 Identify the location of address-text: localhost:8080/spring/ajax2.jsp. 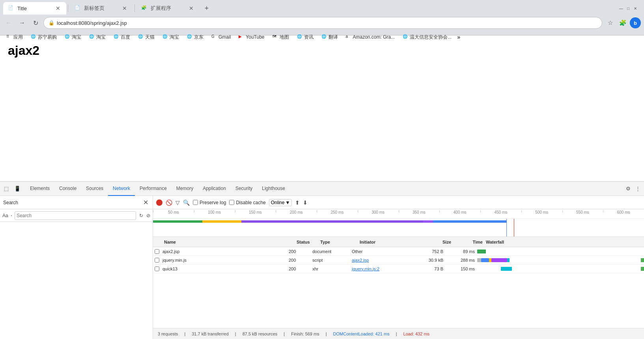
(327, 23).